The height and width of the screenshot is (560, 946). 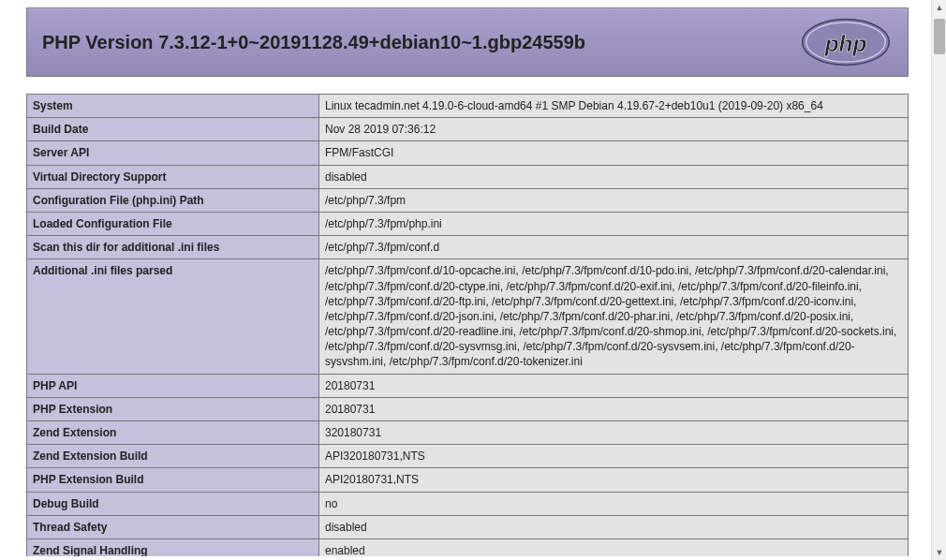 I want to click on scroll-down-icon: ▼, so click(x=939, y=553).